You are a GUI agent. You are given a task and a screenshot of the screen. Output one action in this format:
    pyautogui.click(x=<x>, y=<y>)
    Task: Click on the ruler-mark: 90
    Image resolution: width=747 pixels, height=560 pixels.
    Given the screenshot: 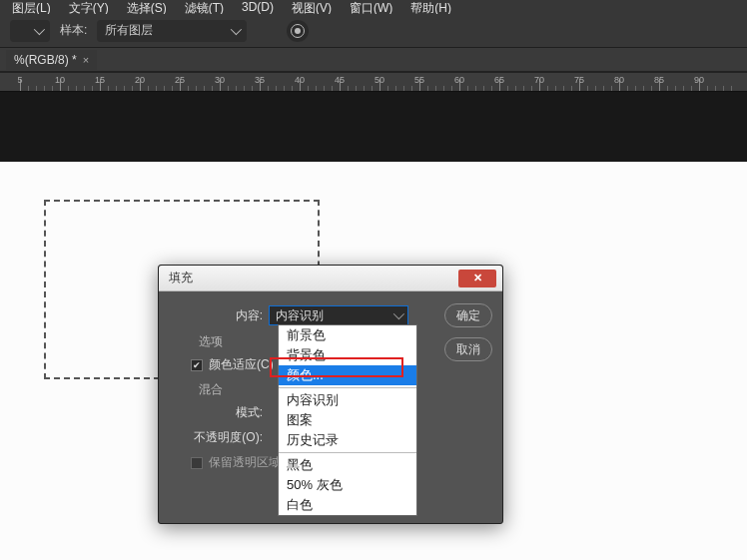 What is the action you would take?
    pyautogui.click(x=699, y=80)
    